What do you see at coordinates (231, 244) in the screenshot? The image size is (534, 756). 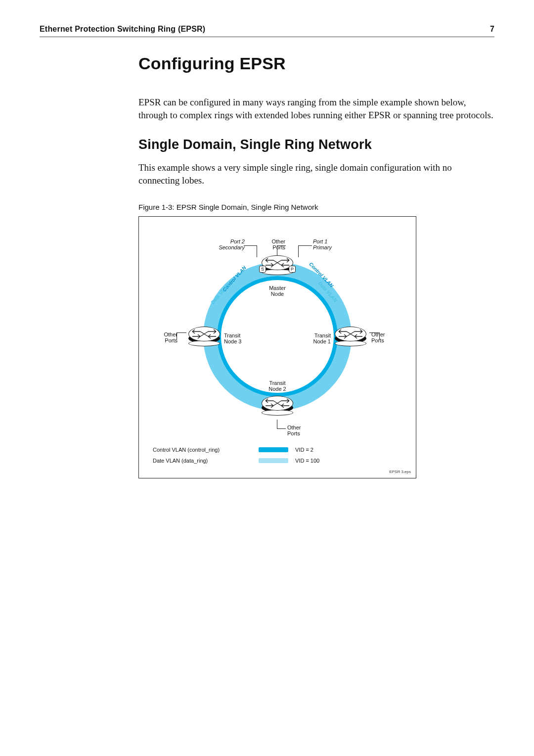 I see `label-port2-secondary: Port 2Secondary` at bounding box center [231, 244].